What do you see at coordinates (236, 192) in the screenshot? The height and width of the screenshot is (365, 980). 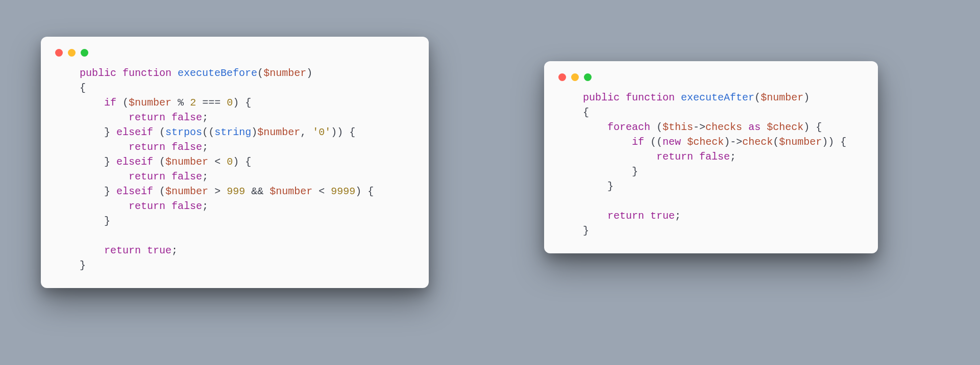 I see `number-literal: 999` at bounding box center [236, 192].